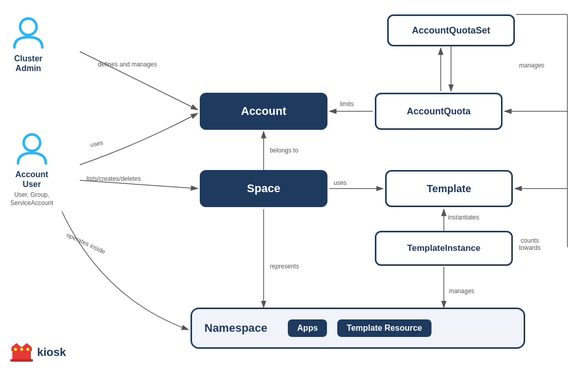 The width and height of the screenshot is (588, 373). Describe the element at coordinates (22, 352) in the screenshot. I see `kiosk-icon` at that location.